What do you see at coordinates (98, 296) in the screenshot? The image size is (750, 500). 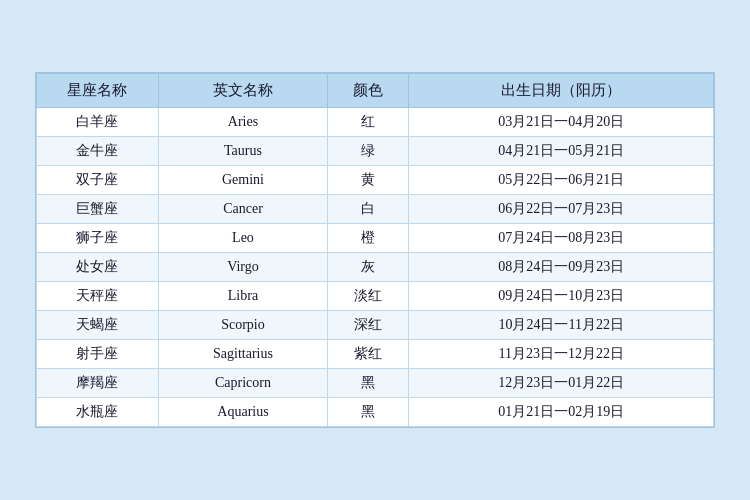 I see `cell-chinese: 天秤座` at bounding box center [98, 296].